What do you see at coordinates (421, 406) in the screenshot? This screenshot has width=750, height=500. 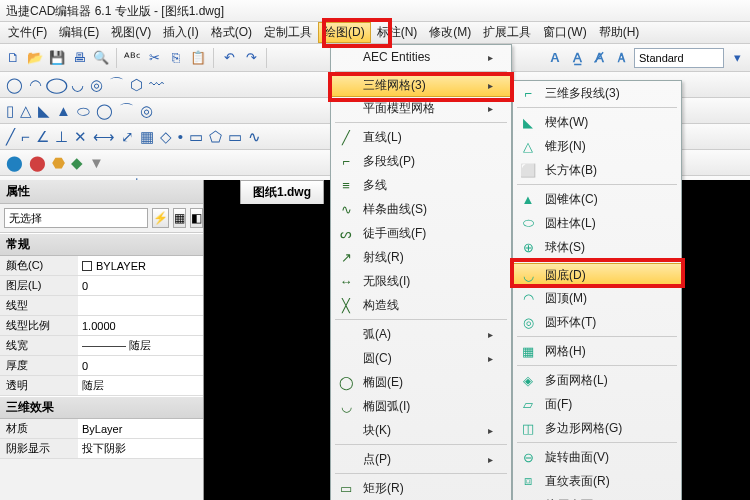 I see `menu-earc: ◡椭圆弧(I)` at bounding box center [421, 406].